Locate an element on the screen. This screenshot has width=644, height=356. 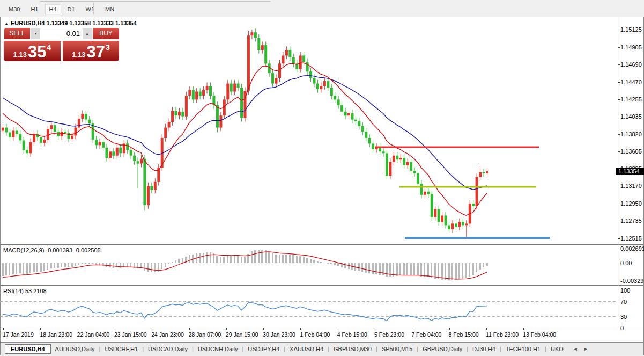
chart-tab-usdchf-h1: USDCHF,H1 is located at coordinates (121, 349).